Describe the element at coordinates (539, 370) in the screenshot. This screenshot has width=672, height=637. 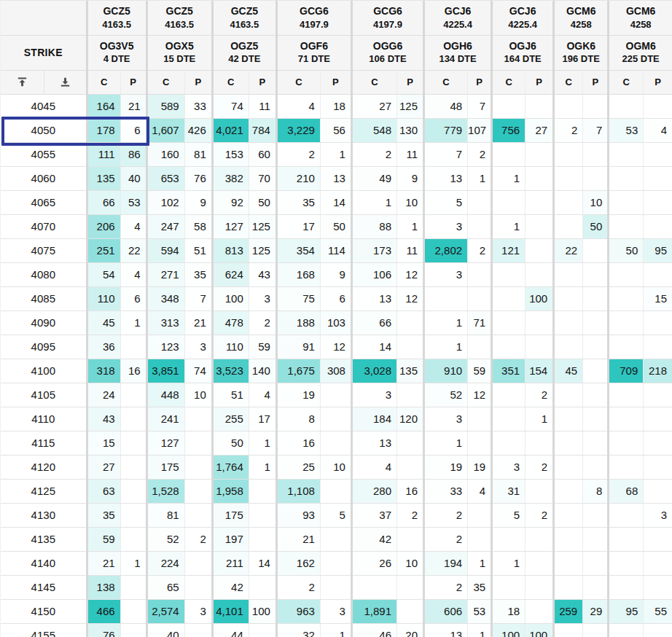
I see `oi-cell: 154` at that location.